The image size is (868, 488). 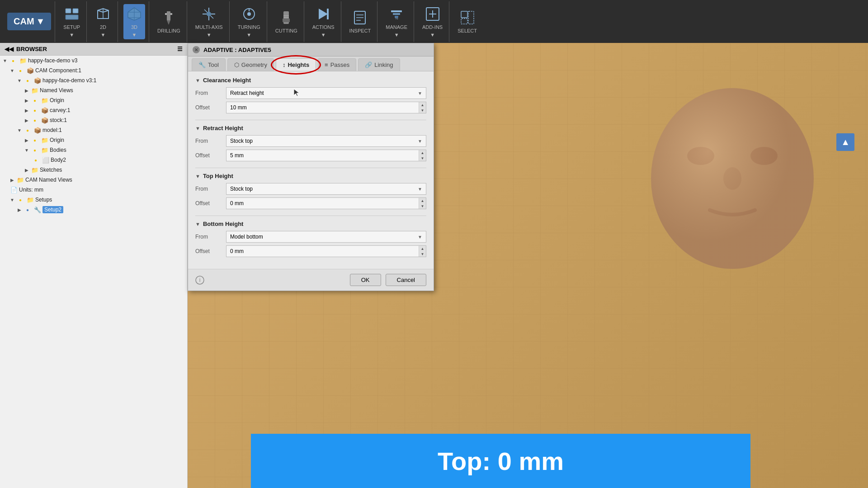 I want to click on retract-height-header: ▼ Retract Height, so click(x=311, y=128).